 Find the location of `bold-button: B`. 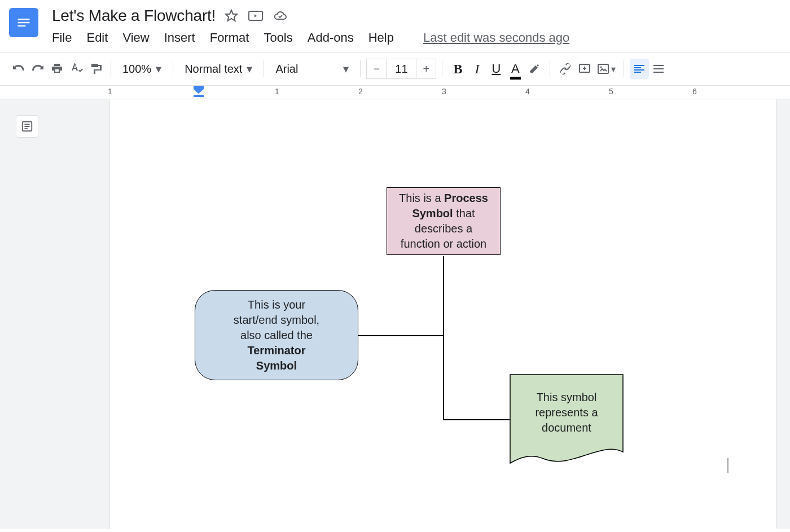

bold-button: B is located at coordinates (458, 69).